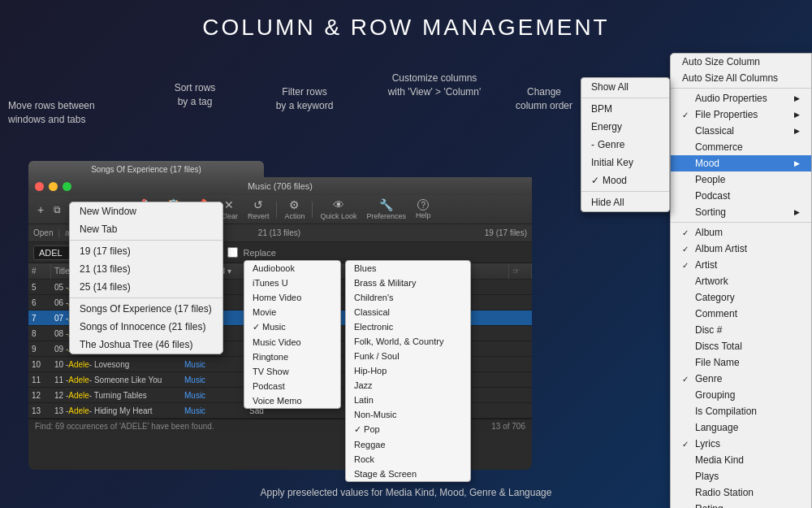 This screenshot has height=508, width=812. I want to click on cm-podcast: Podcast, so click(741, 196).